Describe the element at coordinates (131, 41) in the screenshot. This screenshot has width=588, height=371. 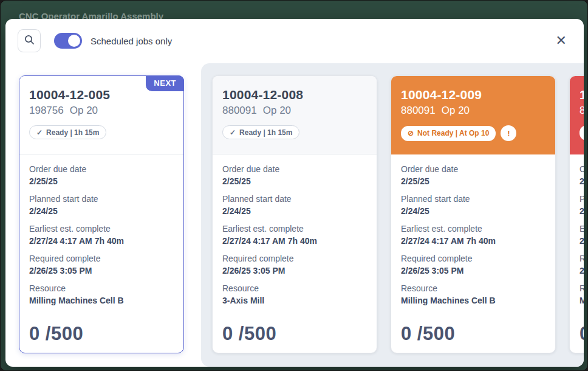
I see `toggle-label: Scheduled jobs only` at that location.